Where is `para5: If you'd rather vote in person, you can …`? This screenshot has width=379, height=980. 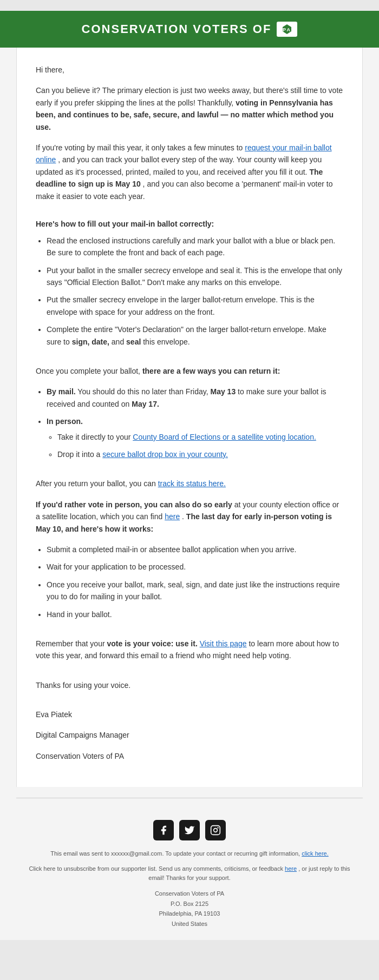
para5: If you'd rather vote in person, you can … is located at coordinates (190, 517).